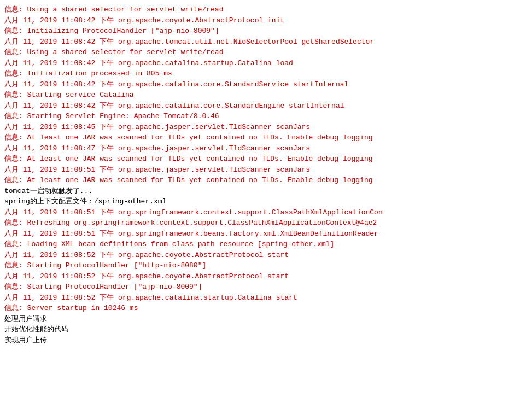 This screenshot has width=532, height=415. What do you see at coordinates (266, 298) in the screenshot?
I see `log-line: 八月 11, 2019 11:08:52 下午 org.apache.catal…` at bounding box center [266, 298].